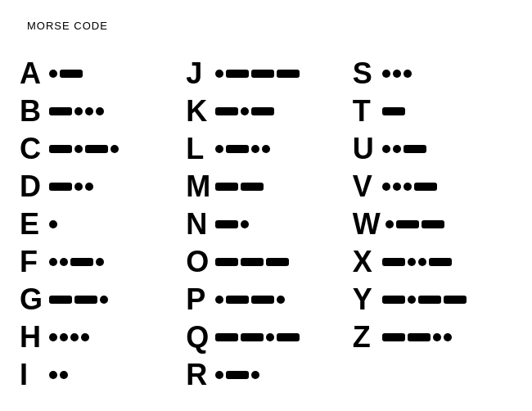 This screenshot has width=532, height=411. What do you see at coordinates (367, 224) in the screenshot?
I see `morse-letter: W` at bounding box center [367, 224].